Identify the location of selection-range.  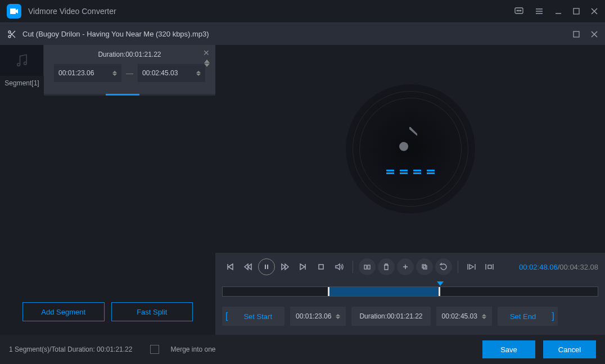
(384, 292).